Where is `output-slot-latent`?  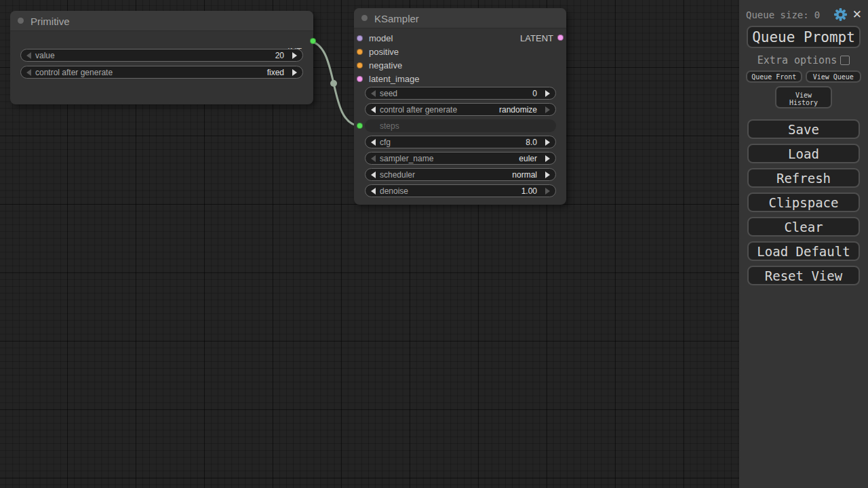 output-slot-latent is located at coordinates (560, 38).